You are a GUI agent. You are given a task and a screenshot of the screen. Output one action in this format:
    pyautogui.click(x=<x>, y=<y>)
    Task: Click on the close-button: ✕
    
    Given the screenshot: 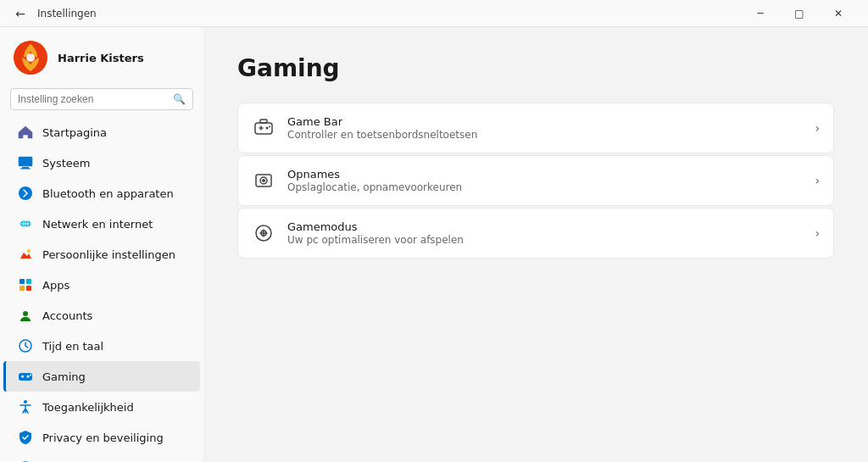 What is the action you would take?
    pyautogui.click(x=838, y=14)
    